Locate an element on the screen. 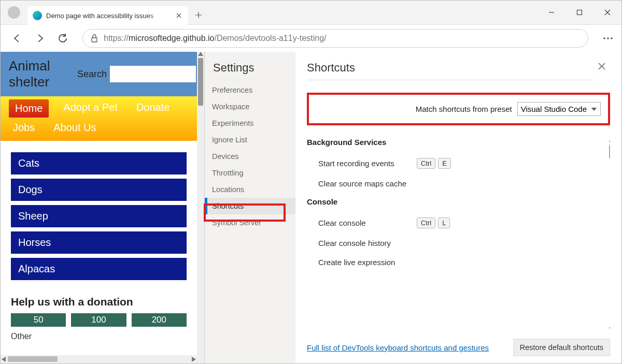 The height and width of the screenshot is (364, 622). animal-item: Horses is located at coordinates (98, 242).